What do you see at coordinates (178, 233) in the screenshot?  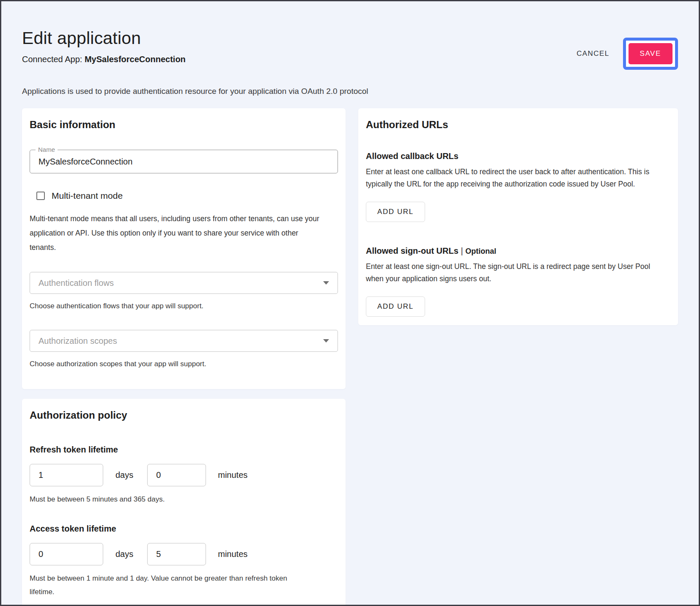 I see `multi-tenant-description: Multi-tenant mode means that all users, …` at bounding box center [178, 233].